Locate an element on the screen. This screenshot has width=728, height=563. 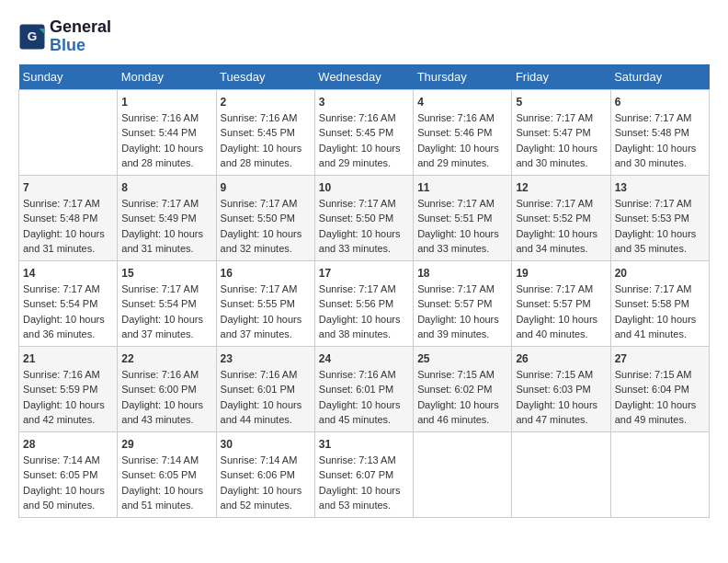
calendar-cell: 17 Sunrise: 7:17 AM Sunset: 5:56 PM Dayl… is located at coordinates (364, 304).